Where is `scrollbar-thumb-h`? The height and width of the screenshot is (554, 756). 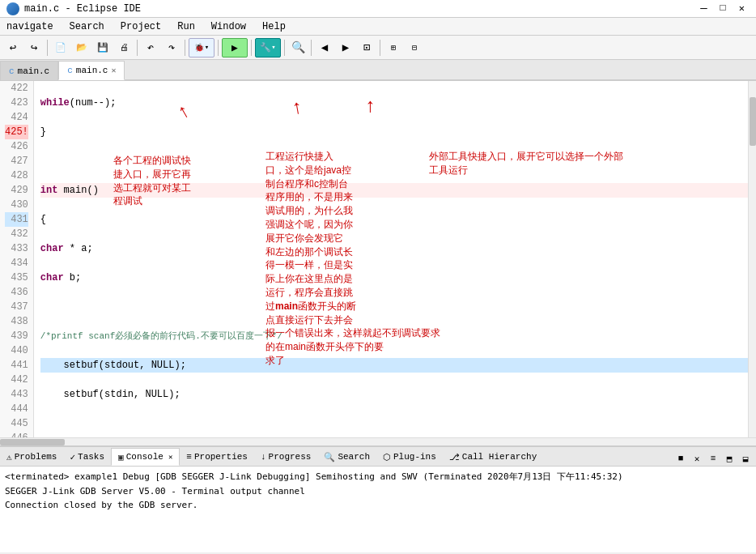
scrollbar-thumb-h is located at coordinates (32, 442).